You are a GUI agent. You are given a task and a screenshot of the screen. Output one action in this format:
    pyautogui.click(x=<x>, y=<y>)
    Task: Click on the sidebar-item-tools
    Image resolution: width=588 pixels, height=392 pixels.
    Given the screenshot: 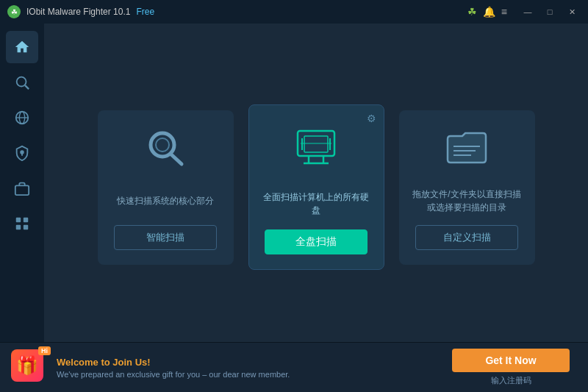 What is the action you would take?
    pyautogui.click(x=22, y=188)
    